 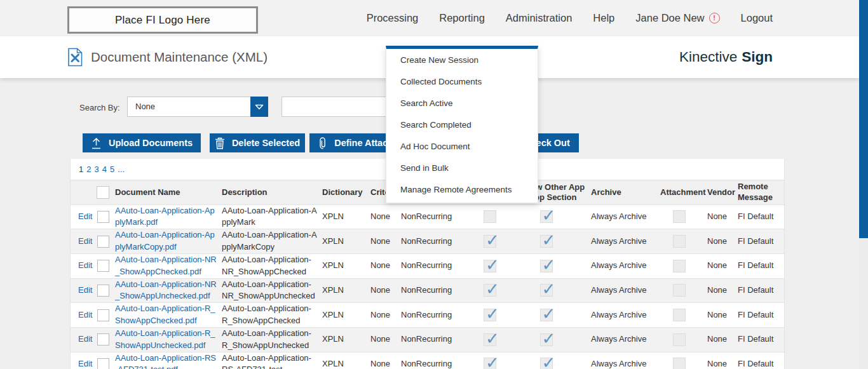 What do you see at coordinates (381, 291) in the screenshot?
I see `criteria-cell: None` at bounding box center [381, 291].